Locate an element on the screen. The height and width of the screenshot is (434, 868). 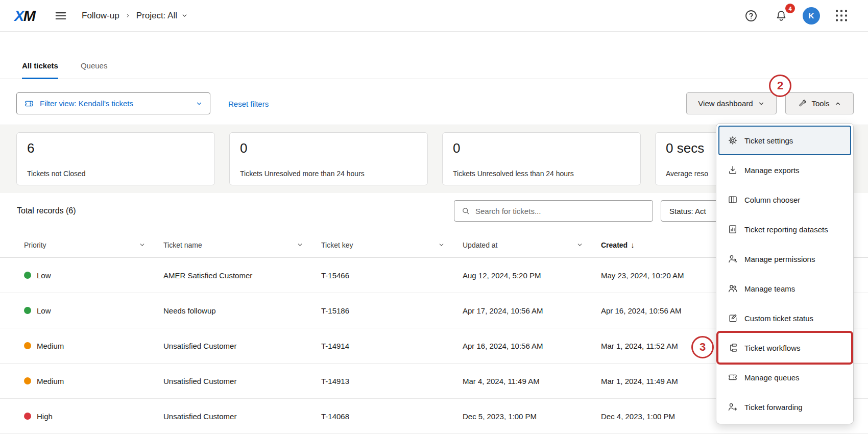
priority-label: Medium is located at coordinates (50, 346).